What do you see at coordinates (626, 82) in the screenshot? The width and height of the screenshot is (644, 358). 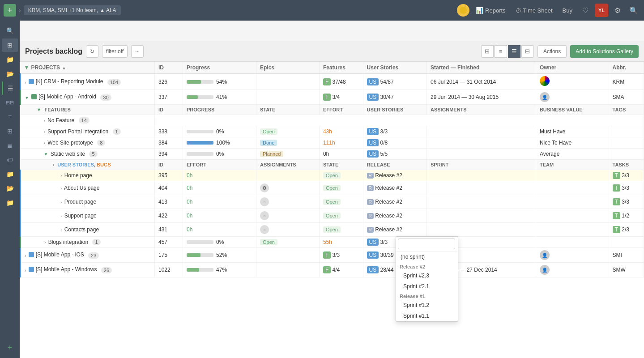 I see `project-crm-abbr: KRM` at bounding box center [626, 82].